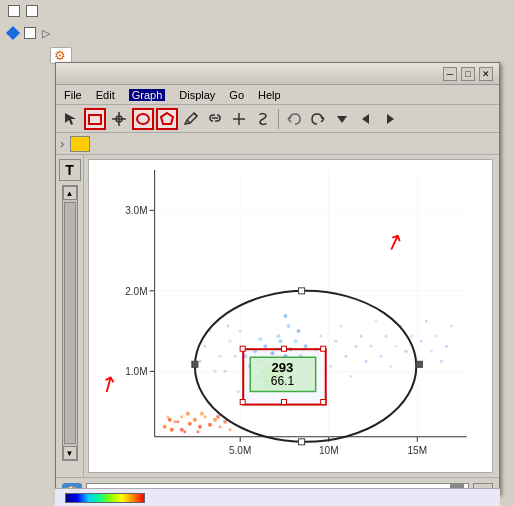  What do you see at coordinates (270, 95) in the screenshot?
I see `menu-help: Help` at bounding box center [270, 95].